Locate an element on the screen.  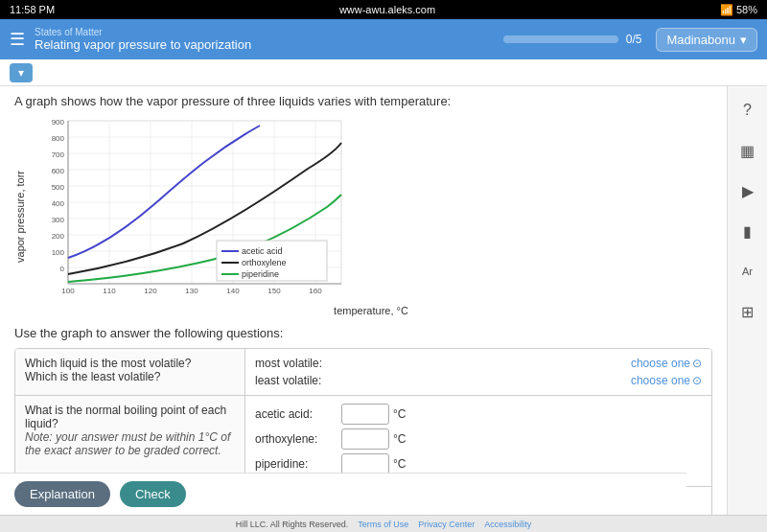
most-volatile-choose: choose one ⊙ is located at coordinates (666, 363).